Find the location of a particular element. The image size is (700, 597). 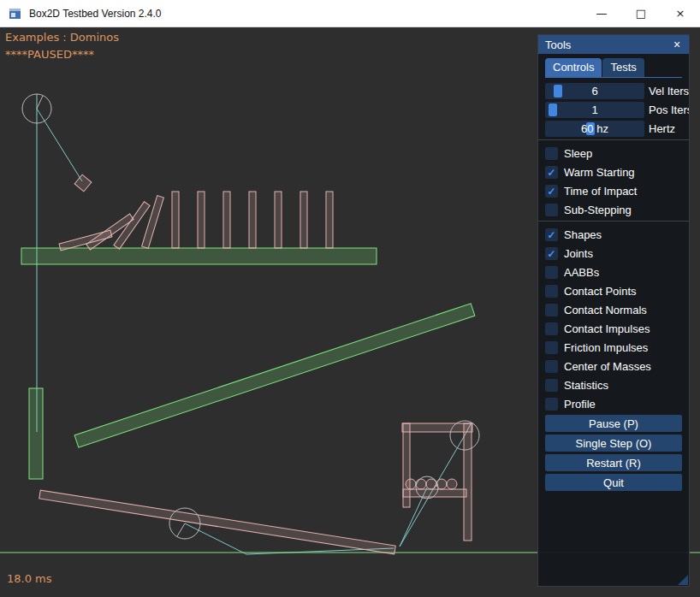

hertz-value: 60 hz is located at coordinates (595, 128).